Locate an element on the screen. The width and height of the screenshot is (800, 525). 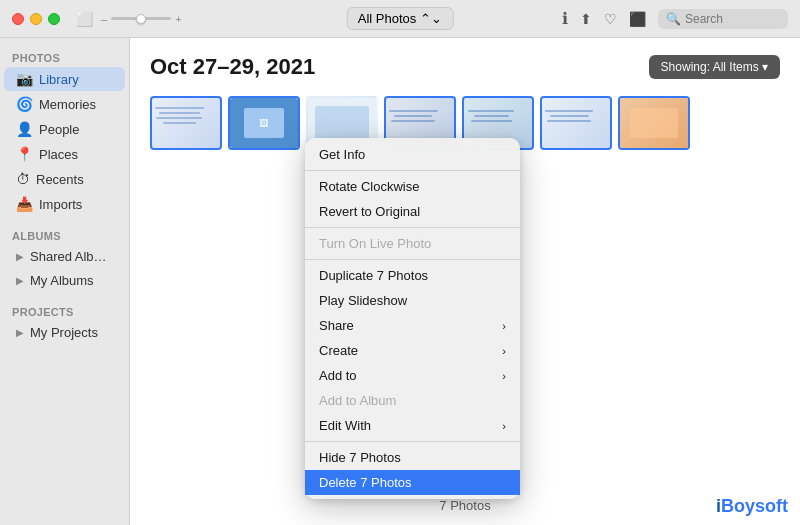
share-icon: ⬆ is located at coordinates (586, 19).